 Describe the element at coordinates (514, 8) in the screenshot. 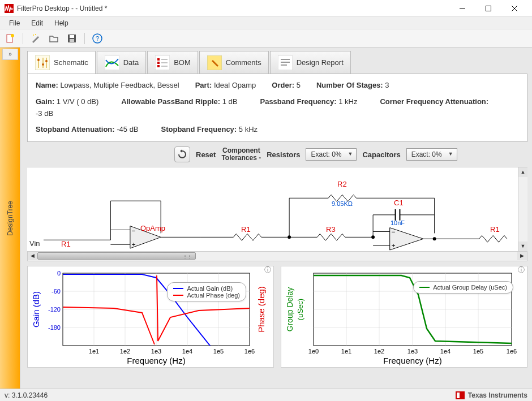

I see `close-button` at that location.